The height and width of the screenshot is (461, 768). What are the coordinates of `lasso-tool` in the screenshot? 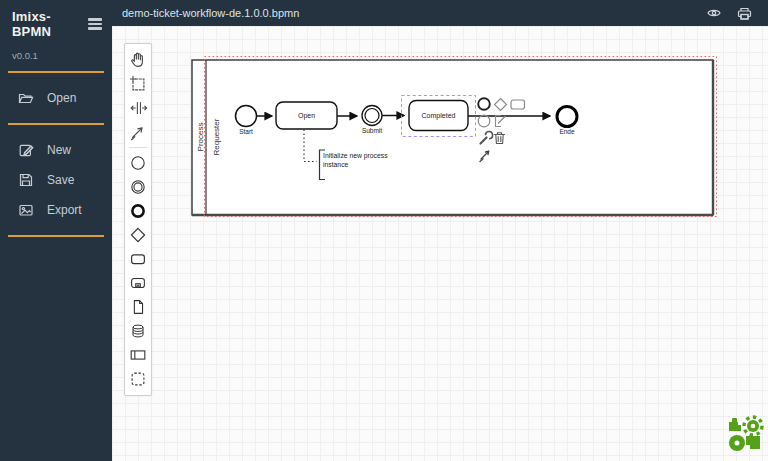 It's located at (138, 84).